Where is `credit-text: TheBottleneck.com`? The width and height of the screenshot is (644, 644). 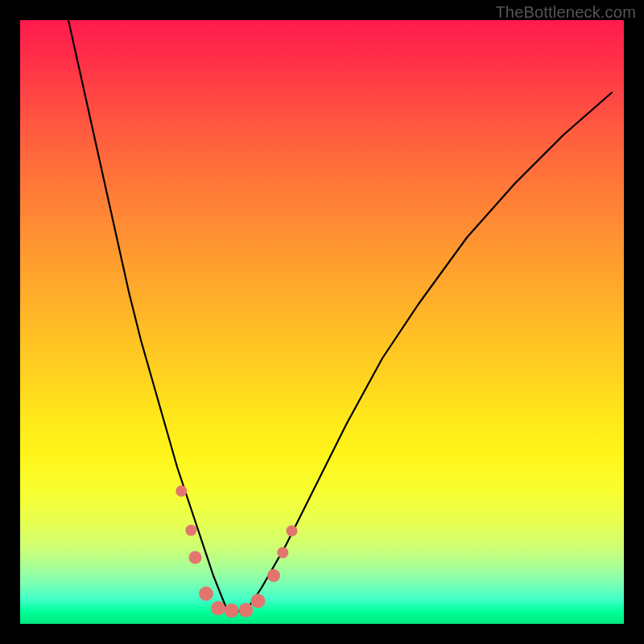 credit-text: TheBottleneck.com is located at coordinates (565, 13).